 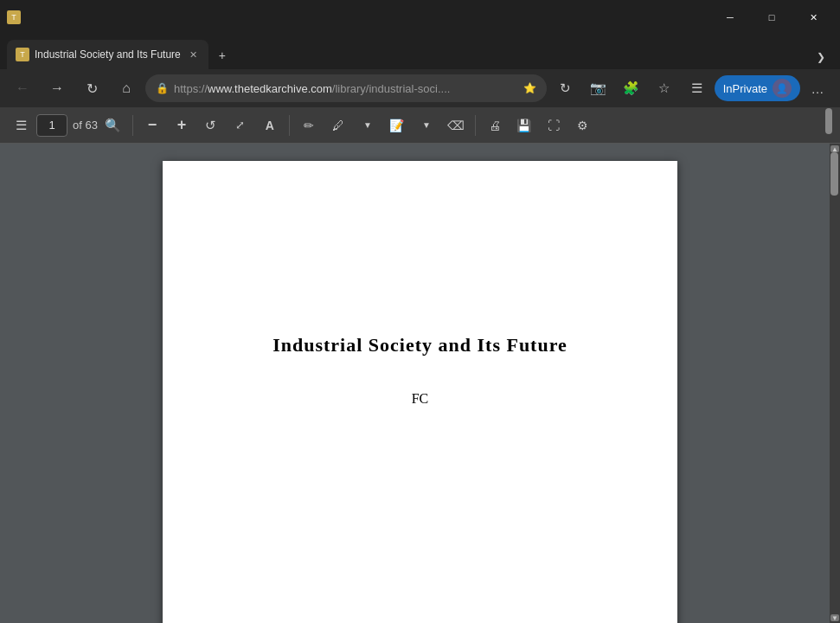 I want to click on pdf-scrollbar: ▲ ▼, so click(x=835, y=383).